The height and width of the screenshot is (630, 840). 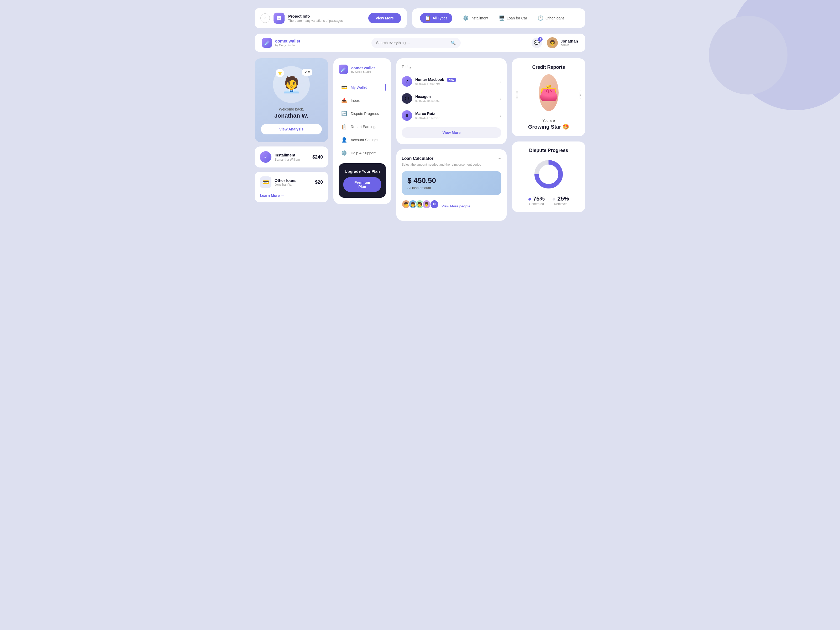 What do you see at coordinates (452, 133) in the screenshot?
I see `view-more-transactions: View More` at bounding box center [452, 133].